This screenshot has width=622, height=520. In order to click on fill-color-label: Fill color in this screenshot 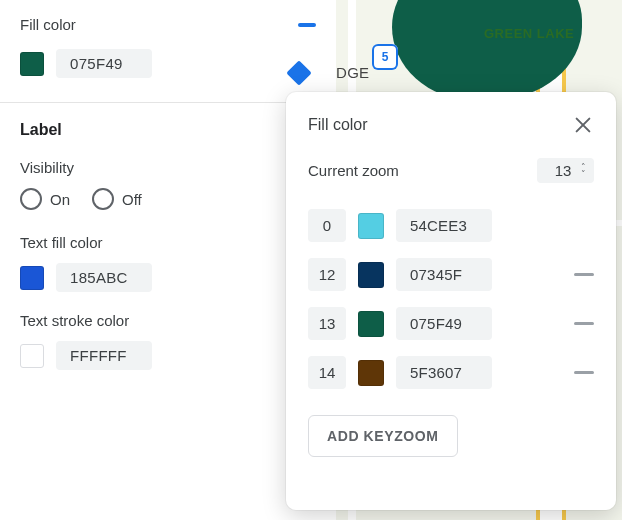, I will do `click(48, 24)`.